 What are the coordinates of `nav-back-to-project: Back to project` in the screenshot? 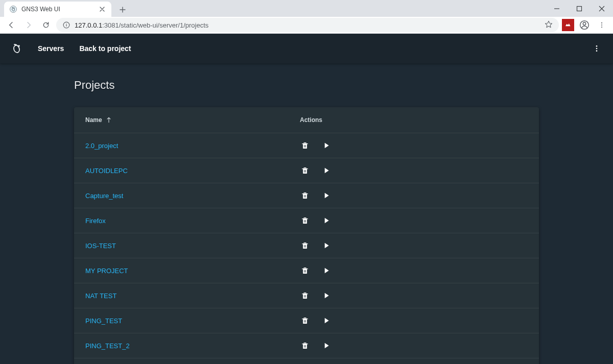 It's located at (105, 48).